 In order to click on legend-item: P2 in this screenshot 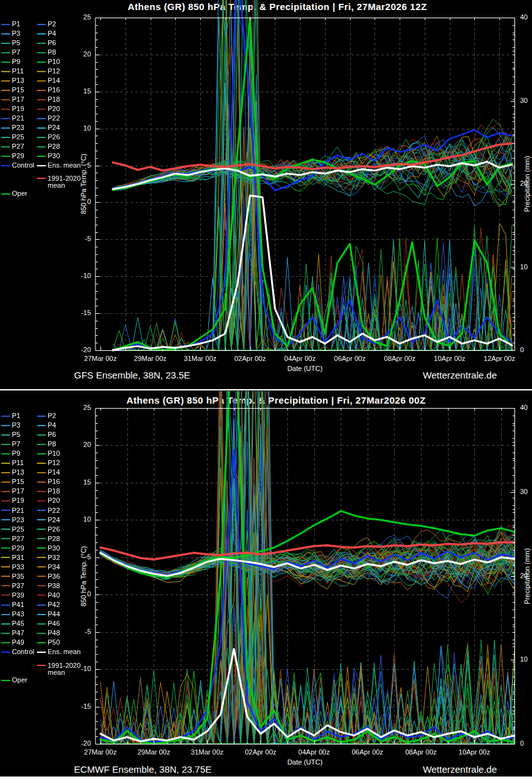, I will do `click(46, 24)`.